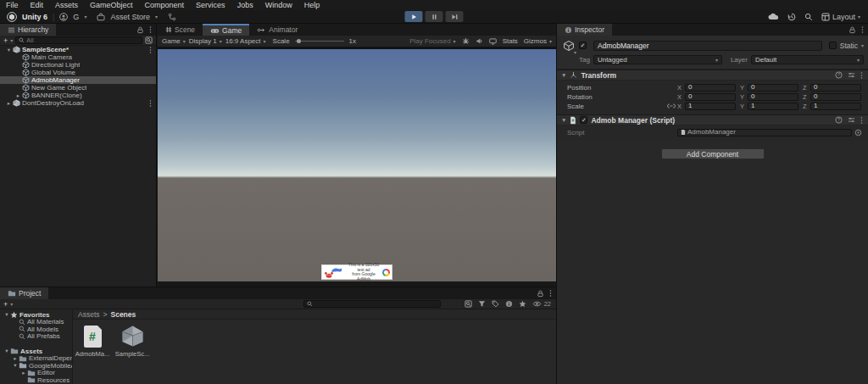 The image size is (868, 384). What do you see at coordinates (765, 132) in the screenshot?
I see `script-field: AdmobManager` at bounding box center [765, 132].